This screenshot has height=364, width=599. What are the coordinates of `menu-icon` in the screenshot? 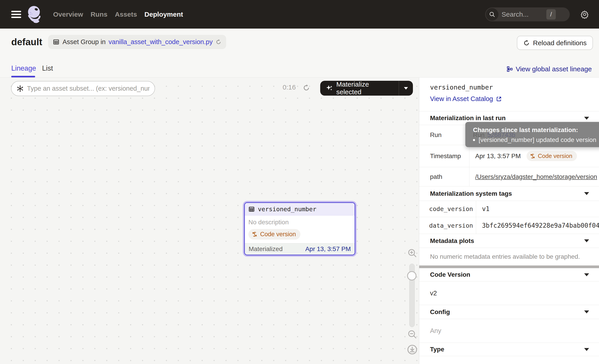 It's located at (16, 15).